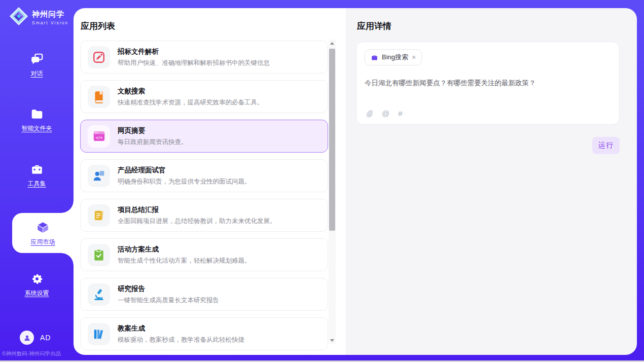 This screenshot has width=644, height=362. Describe the element at coordinates (332, 43) in the screenshot. I see `scroll-up-icon` at that location.